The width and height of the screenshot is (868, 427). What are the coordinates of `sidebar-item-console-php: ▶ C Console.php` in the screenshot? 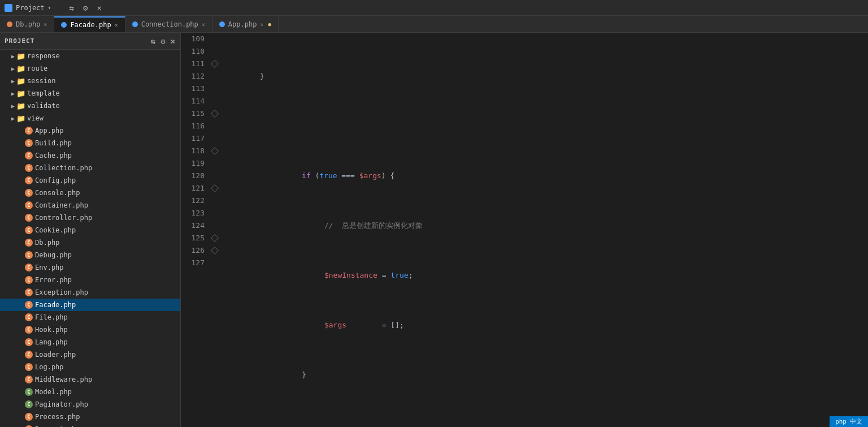 It's located at (90, 193).